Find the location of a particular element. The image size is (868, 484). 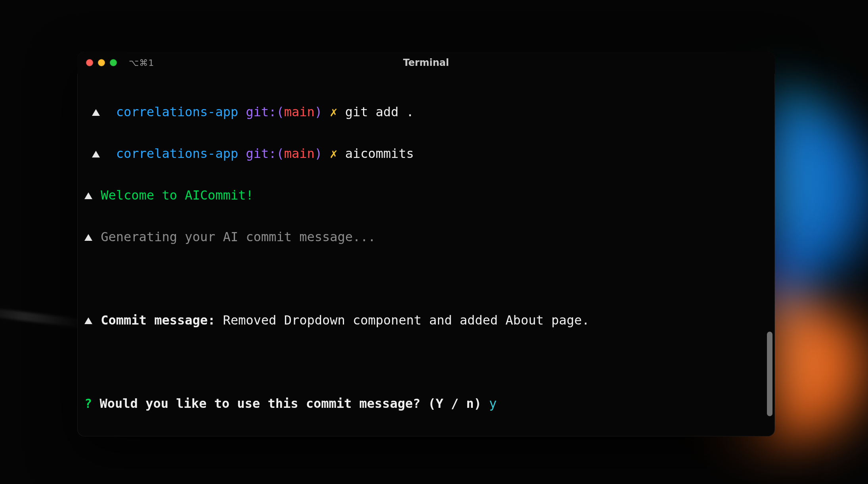

close-icon is located at coordinates (90, 63).